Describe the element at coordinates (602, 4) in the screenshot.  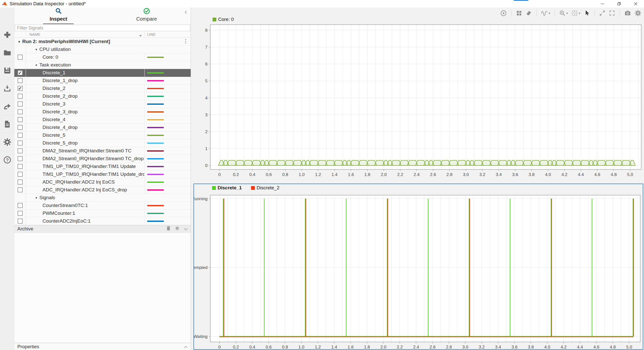
I see `minimize-button` at that location.